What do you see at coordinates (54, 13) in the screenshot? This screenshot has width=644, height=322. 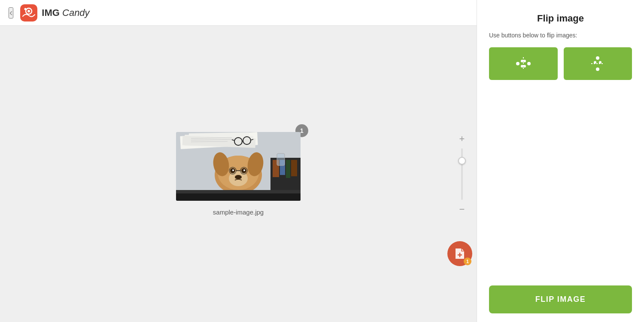 I see `logo: IMG Candy` at bounding box center [54, 13].